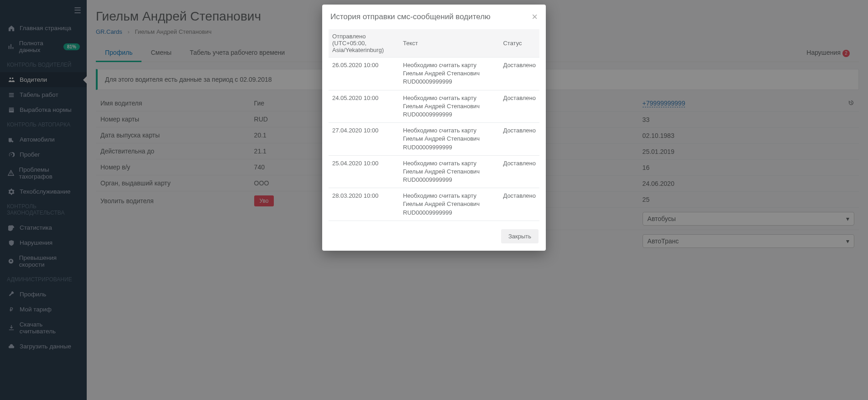 The width and height of the screenshot is (868, 400). What do you see at coordinates (364, 106) in the screenshot?
I see `cell-sent: 24.05.2020 10:00` at bounding box center [364, 106].